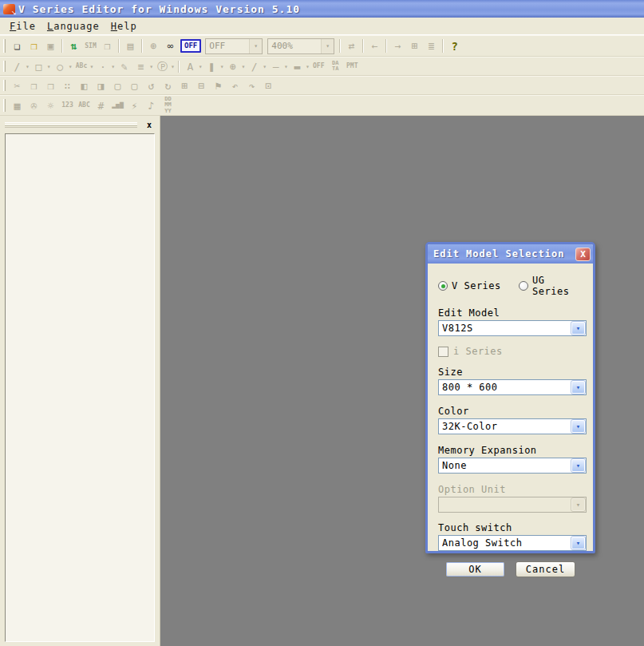  I want to click on off-state-combobox: OFF ▾, so click(234, 46).